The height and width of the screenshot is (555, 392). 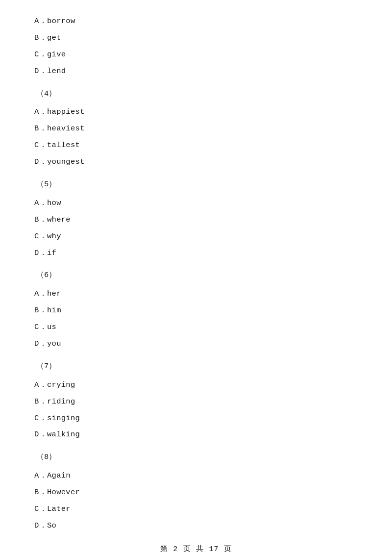 I want to click on option-8c: C．Later, so click(x=196, y=509).